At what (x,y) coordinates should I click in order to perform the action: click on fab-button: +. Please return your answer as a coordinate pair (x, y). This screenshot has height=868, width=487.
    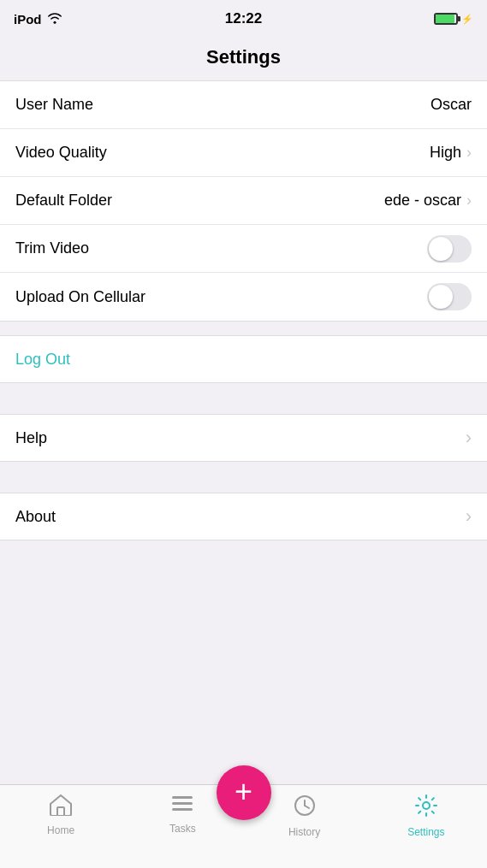
    Looking at the image, I should click on (244, 793).